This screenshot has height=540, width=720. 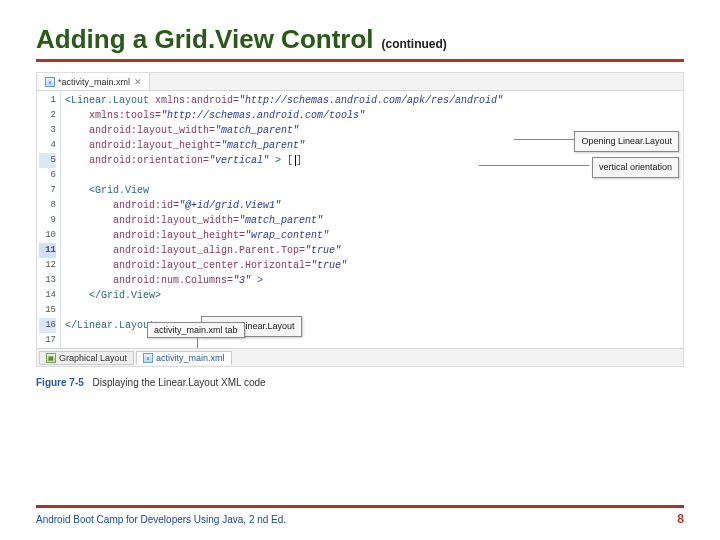 What do you see at coordinates (94, 82) in the screenshot?
I see `editor-tab-label: *activity_main.xml` at bounding box center [94, 82].